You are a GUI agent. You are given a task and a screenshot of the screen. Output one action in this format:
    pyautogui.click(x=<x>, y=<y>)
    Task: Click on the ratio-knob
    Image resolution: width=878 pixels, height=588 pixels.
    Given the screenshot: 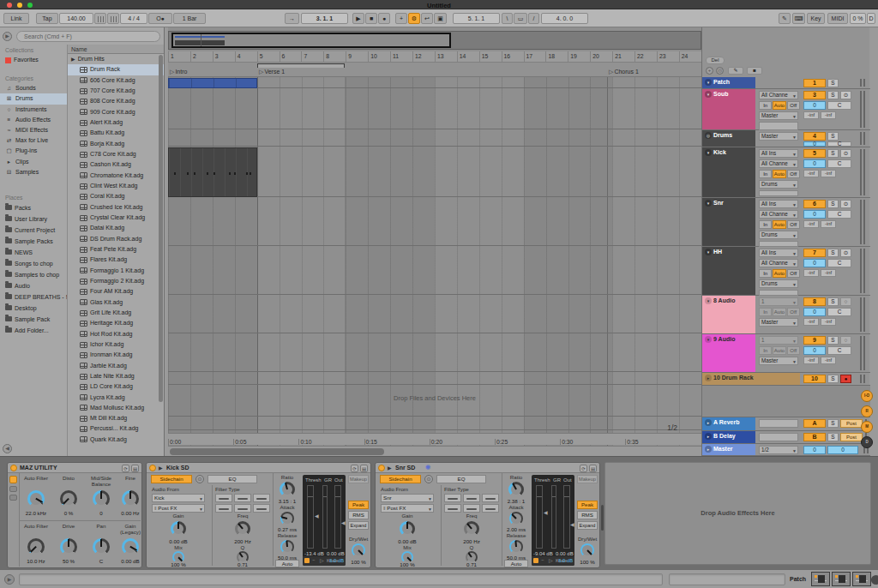 What is the action you would take?
    pyautogui.click(x=287, y=489)
    